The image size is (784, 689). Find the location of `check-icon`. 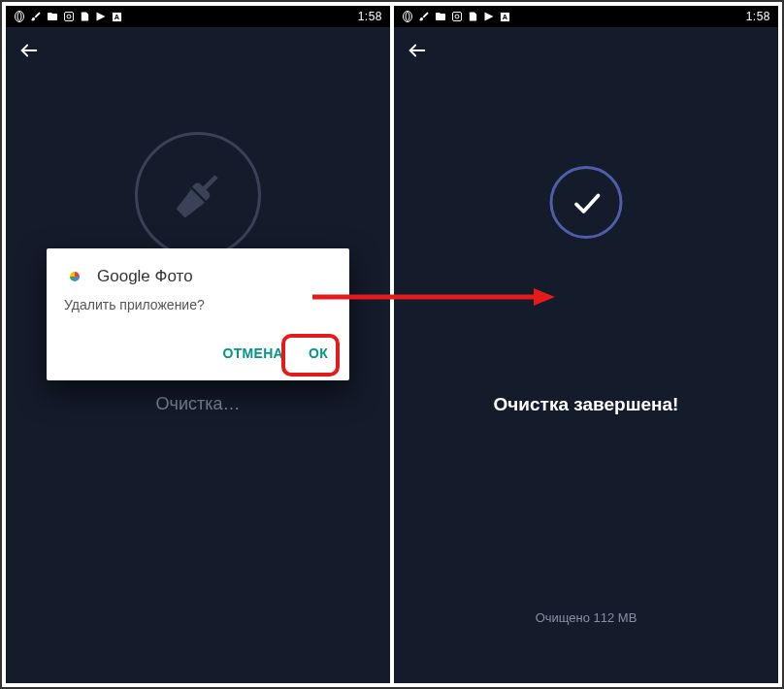

check-icon is located at coordinates (586, 203).